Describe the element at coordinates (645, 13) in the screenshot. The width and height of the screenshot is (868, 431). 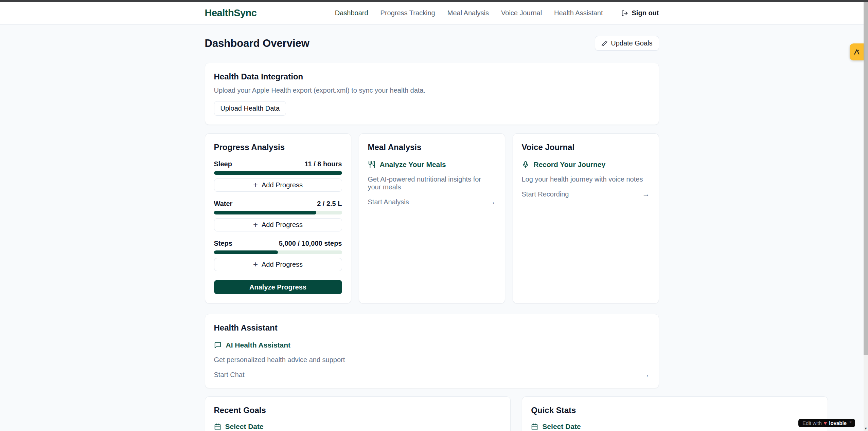
I see `sign-out-label: Sign out` at that location.